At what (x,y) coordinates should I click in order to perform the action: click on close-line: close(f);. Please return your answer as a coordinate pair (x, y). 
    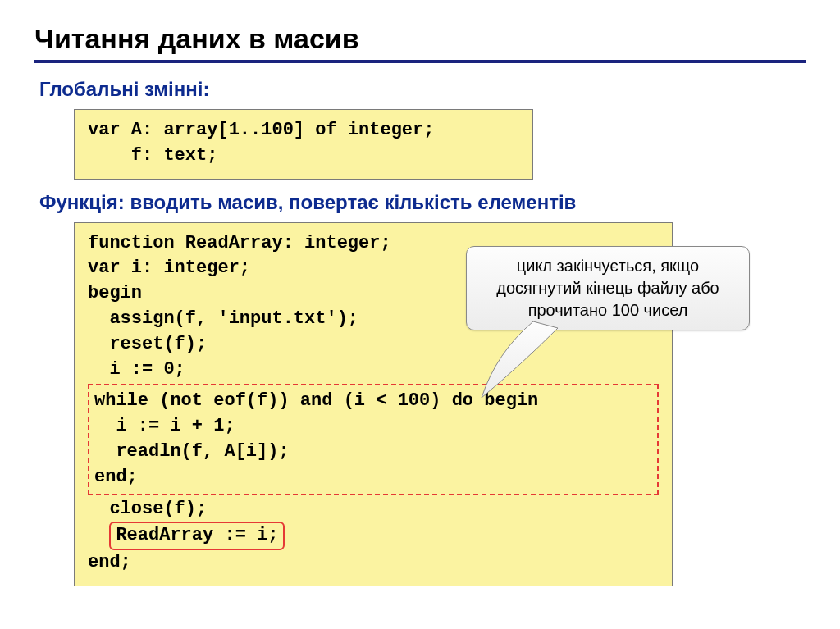
    Looking at the image, I should click on (373, 510).